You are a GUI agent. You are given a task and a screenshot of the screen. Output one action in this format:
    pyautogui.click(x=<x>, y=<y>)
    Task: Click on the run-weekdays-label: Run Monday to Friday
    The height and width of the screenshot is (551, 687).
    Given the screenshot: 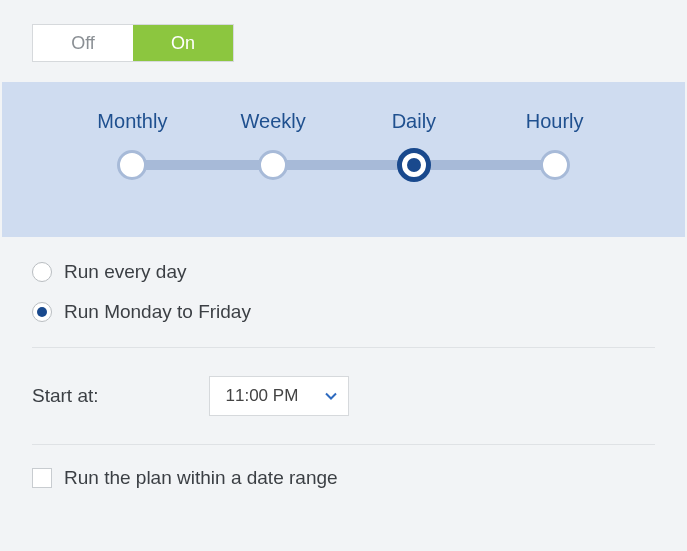 What is the action you would take?
    pyautogui.click(x=158, y=312)
    